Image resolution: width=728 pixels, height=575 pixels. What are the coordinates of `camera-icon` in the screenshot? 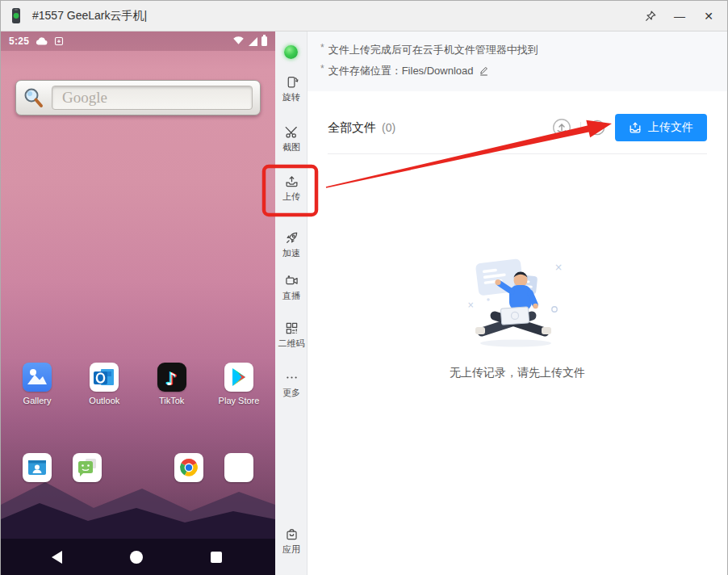 It's located at (239, 468).